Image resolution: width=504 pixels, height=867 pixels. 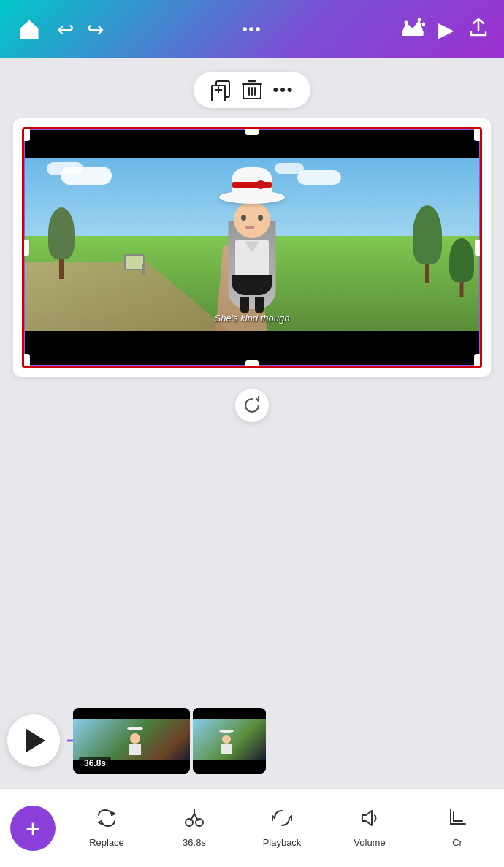 I want to click on crown-icon, so click(x=413, y=29).